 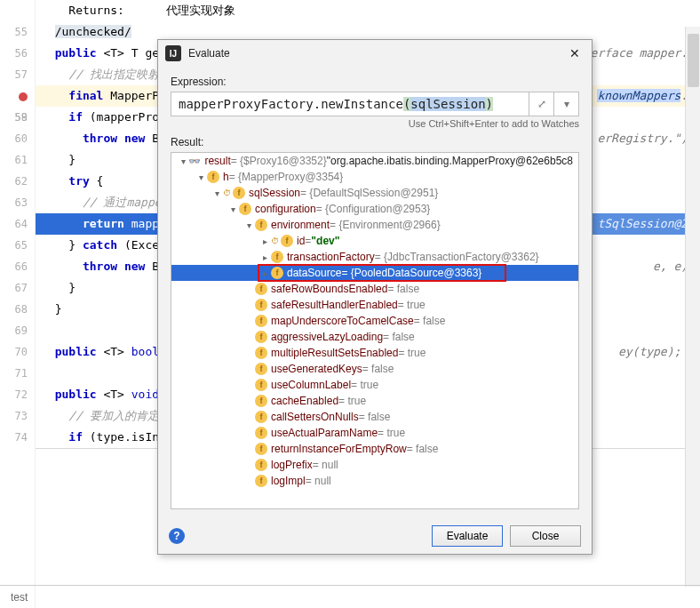 I want to click on tree-row: ▸⏱fid = "dev", so click(x=375, y=241).